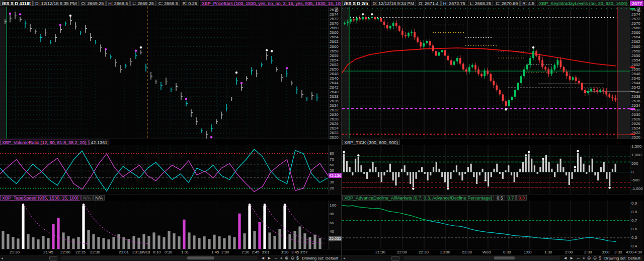  Describe the element at coordinates (635, 180) in the screenshot. I see `axis-label: -500` at that location.